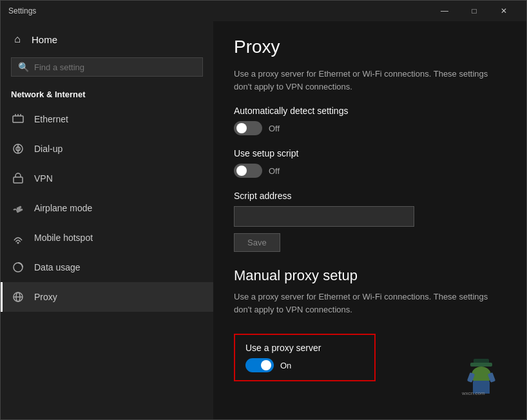  I want to click on data-usage-icon, so click(18, 267).